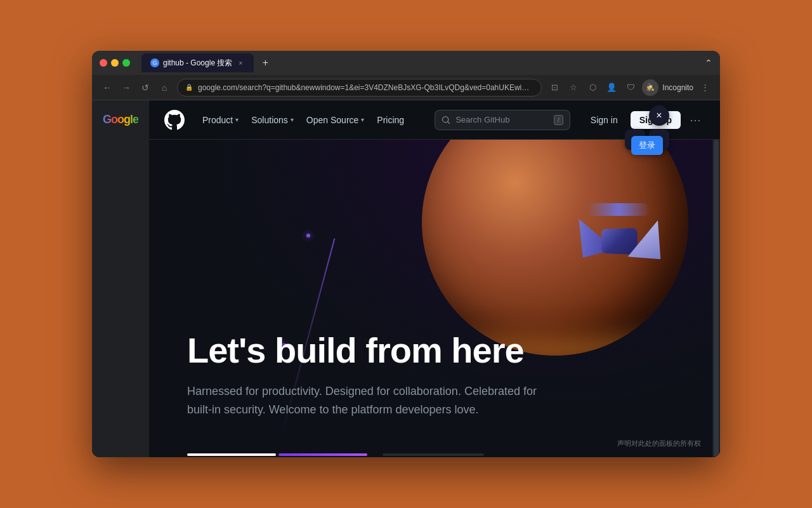 This screenshot has width=812, height=508. I want to click on nav-links: Product ▾ Solutions ▾ Open Source ▾ Pric…, so click(303, 120).